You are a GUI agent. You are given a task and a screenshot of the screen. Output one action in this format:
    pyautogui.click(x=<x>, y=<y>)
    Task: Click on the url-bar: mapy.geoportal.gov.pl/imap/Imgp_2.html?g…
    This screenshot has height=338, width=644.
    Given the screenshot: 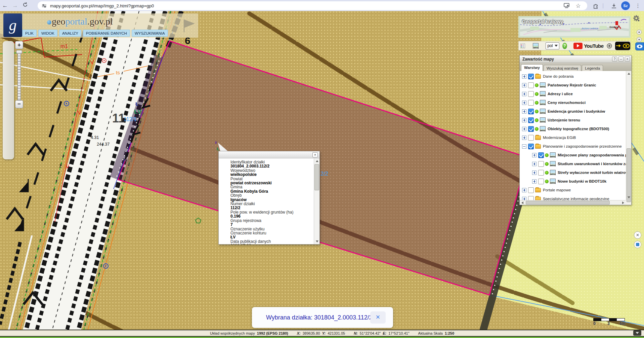 What is the action you would take?
    pyautogui.click(x=312, y=6)
    